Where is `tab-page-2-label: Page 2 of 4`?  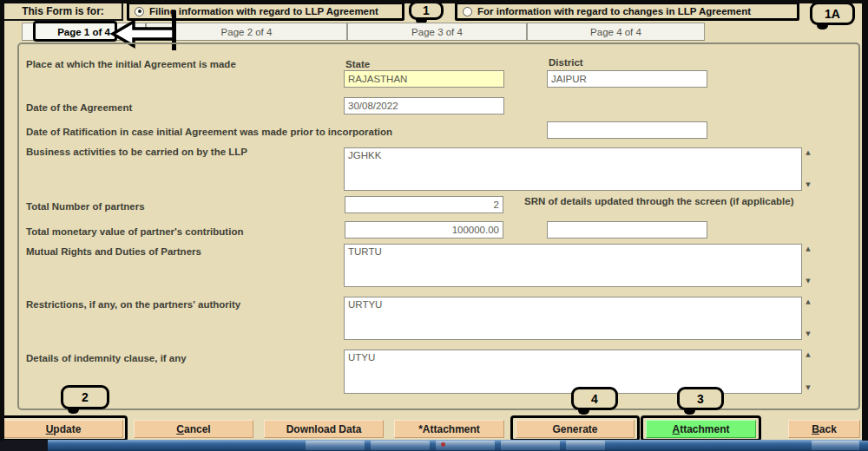
tab-page-2-label: Page 2 of 4 is located at coordinates (247, 32).